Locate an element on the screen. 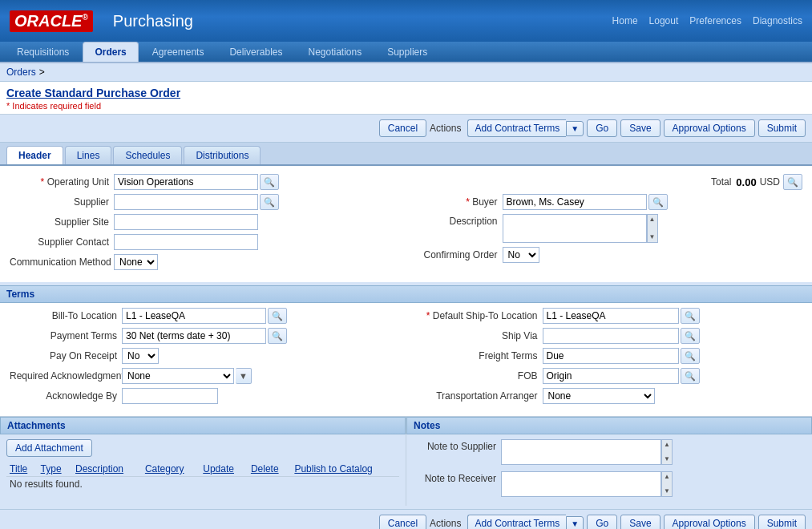 Image resolution: width=812 pixels, height=529 pixels. col-publish: Publish to Catalog is located at coordinates (345, 470).